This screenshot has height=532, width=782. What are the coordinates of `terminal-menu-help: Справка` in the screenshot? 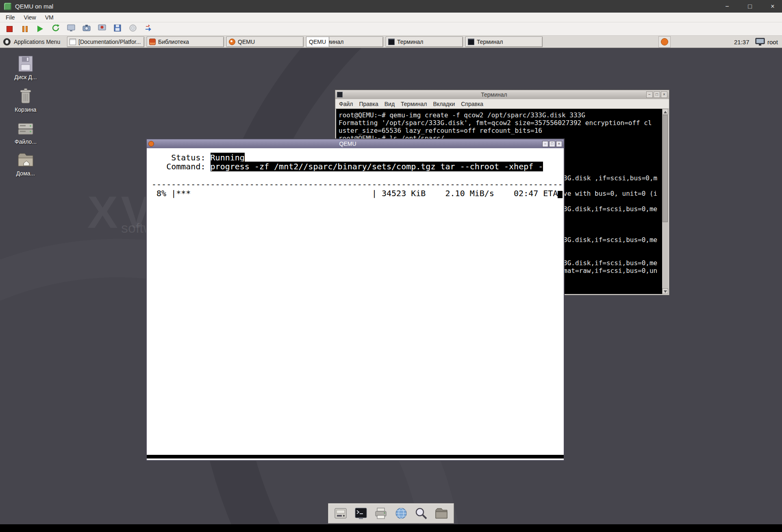 It's located at (472, 104).